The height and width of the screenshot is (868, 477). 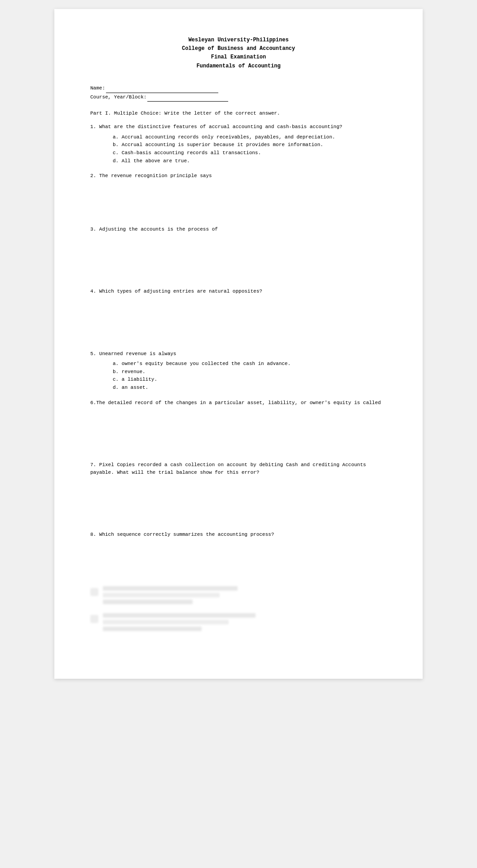 I want to click on question-4: 4. Which types of adjusting entries are …, so click(x=238, y=316).